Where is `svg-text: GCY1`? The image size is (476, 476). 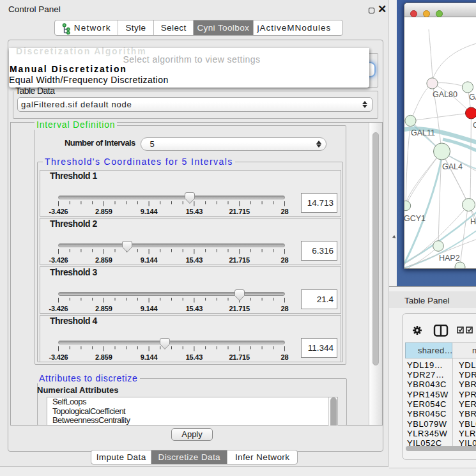 svg-text: GCY1 is located at coordinates (415, 219).